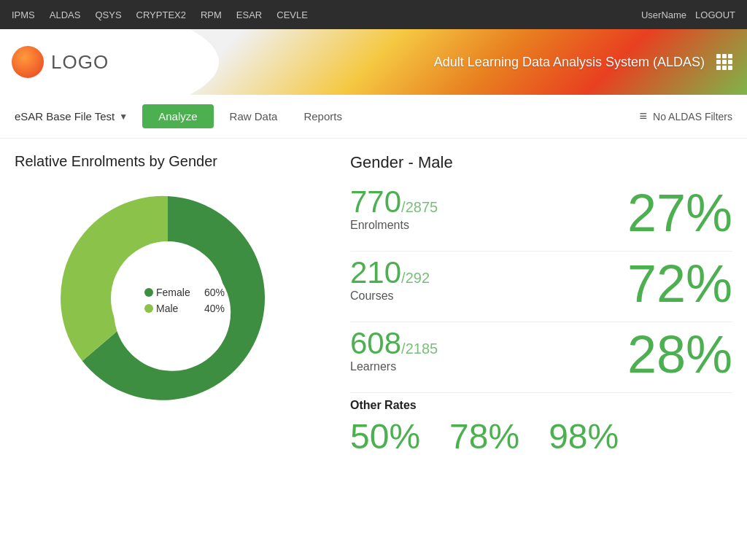 This screenshot has height=560, width=747. What do you see at coordinates (715, 15) in the screenshot?
I see `logout-button: LOGOUT` at bounding box center [715, 15].